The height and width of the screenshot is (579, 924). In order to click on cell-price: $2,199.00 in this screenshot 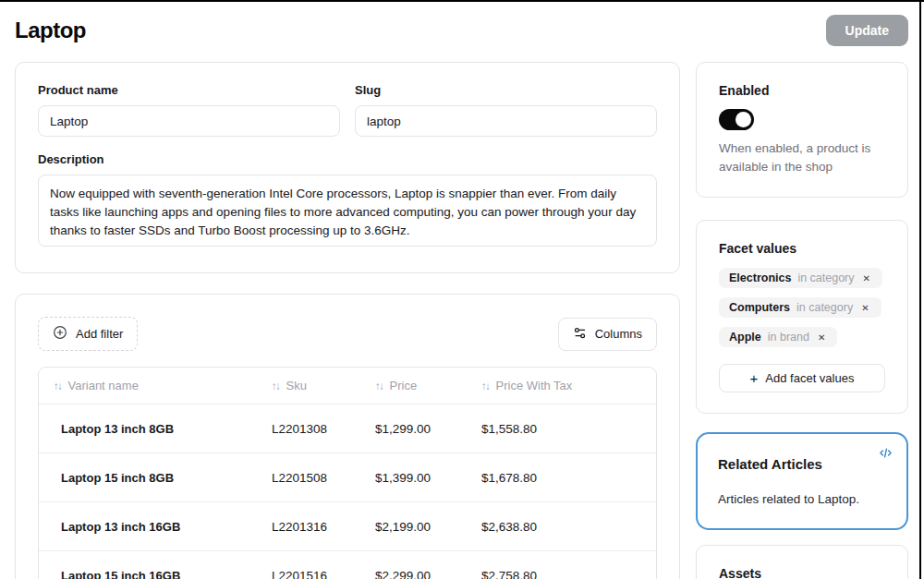, I will do `click(421, 526)`.